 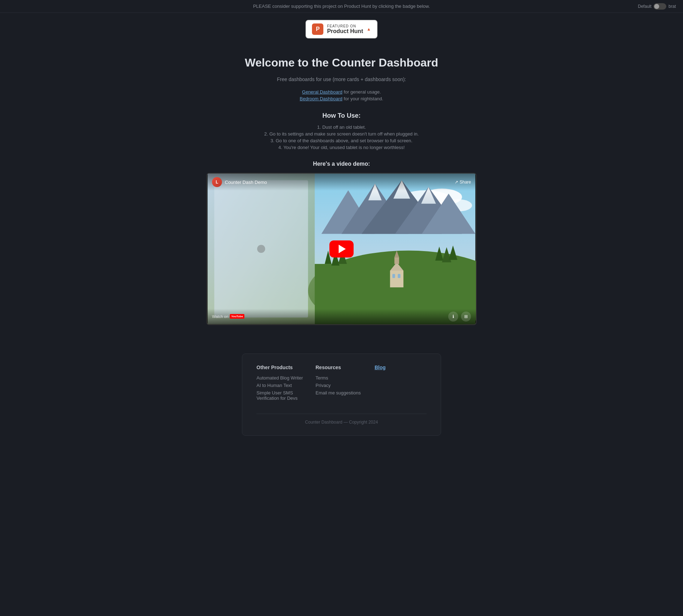 What do you see at coordinates (342, 386) in the screenshot?
I see `footer-link-privacy: Privacy` at bounding box center [342, 386].